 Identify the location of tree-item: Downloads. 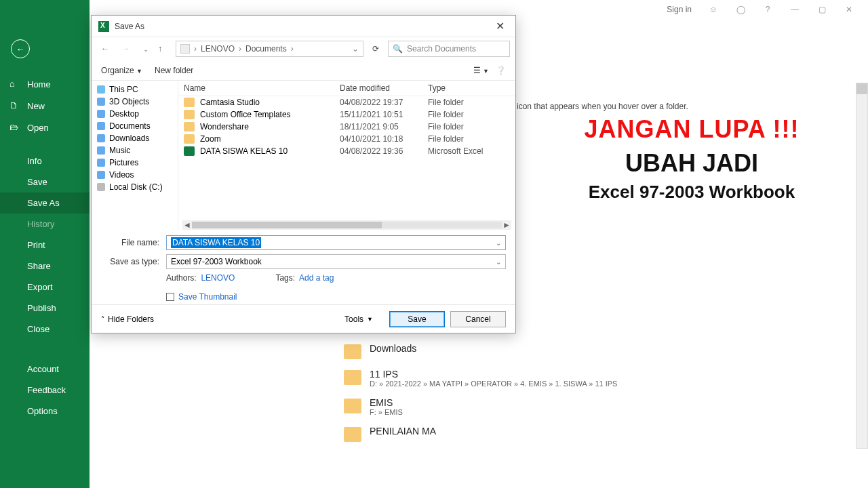
(134, 138).